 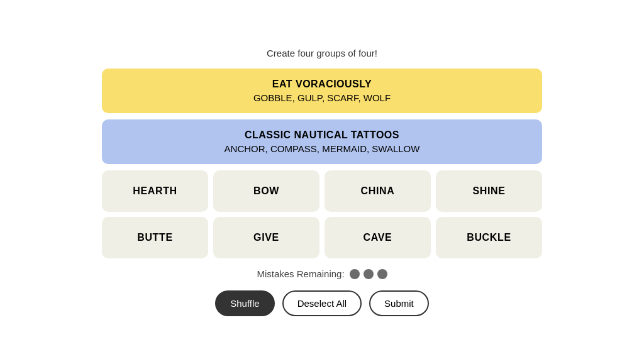 I want to click on word-tile-buckle: BUCKLE, so click(x=489, y=238).